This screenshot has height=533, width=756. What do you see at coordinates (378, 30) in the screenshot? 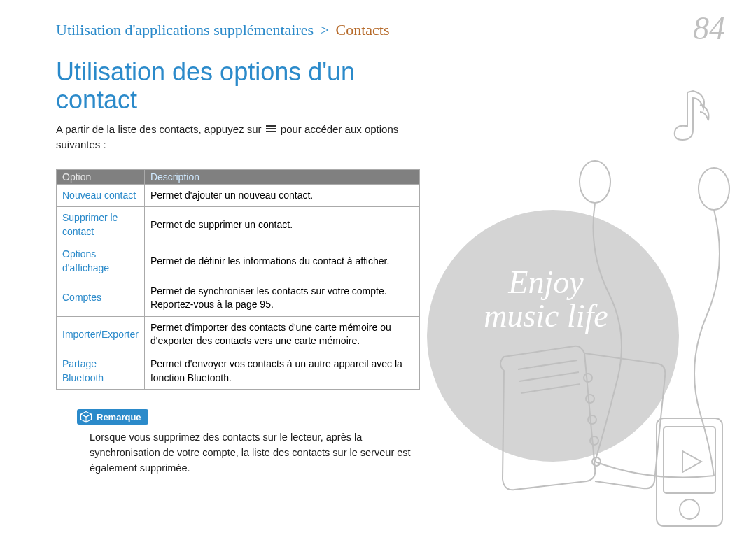
I see `breadcrumb: Utilisation d'applications supplémentair…` at bounding box center [378, 30].